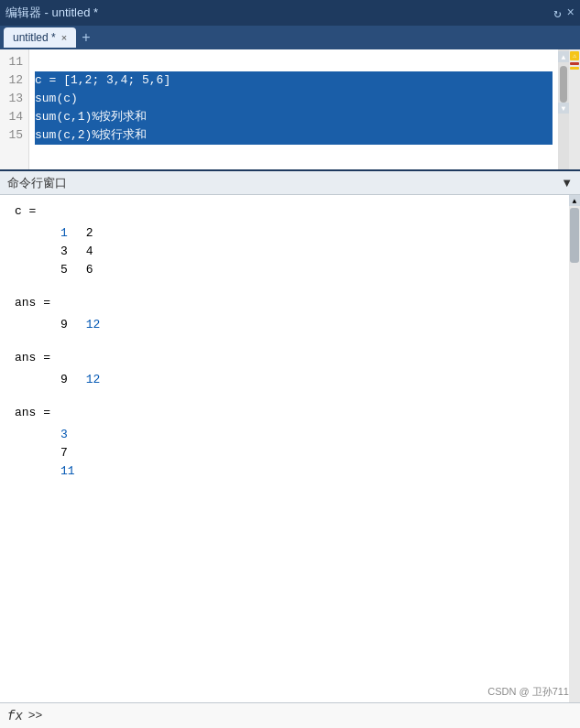  I want to click on command-scrollbar: ▲, so click(575, 449).